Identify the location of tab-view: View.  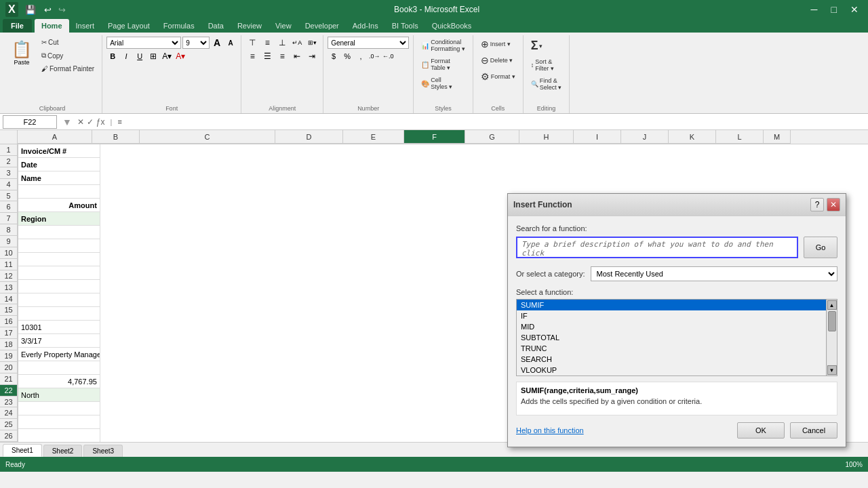
(283, 26).